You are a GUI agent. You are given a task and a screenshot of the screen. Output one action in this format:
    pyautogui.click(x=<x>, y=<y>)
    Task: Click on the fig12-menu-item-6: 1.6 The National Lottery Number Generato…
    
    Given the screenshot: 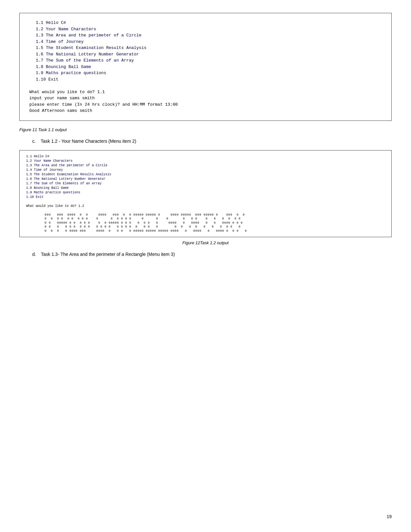 What is the action you would take?
    pyautogui.click(x=206, y=179)
    